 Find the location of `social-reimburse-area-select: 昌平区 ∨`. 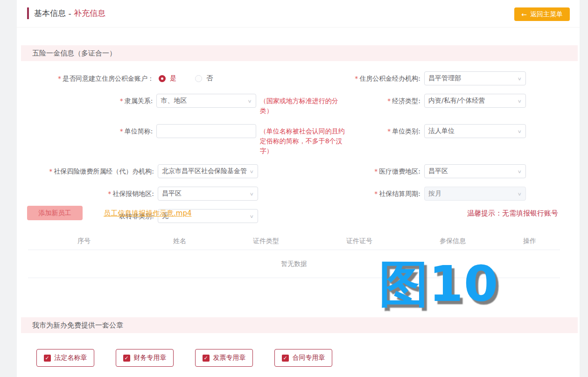

social-reimburse-area-select: 昌平区 ∨ is located at coordinates (208, 194).